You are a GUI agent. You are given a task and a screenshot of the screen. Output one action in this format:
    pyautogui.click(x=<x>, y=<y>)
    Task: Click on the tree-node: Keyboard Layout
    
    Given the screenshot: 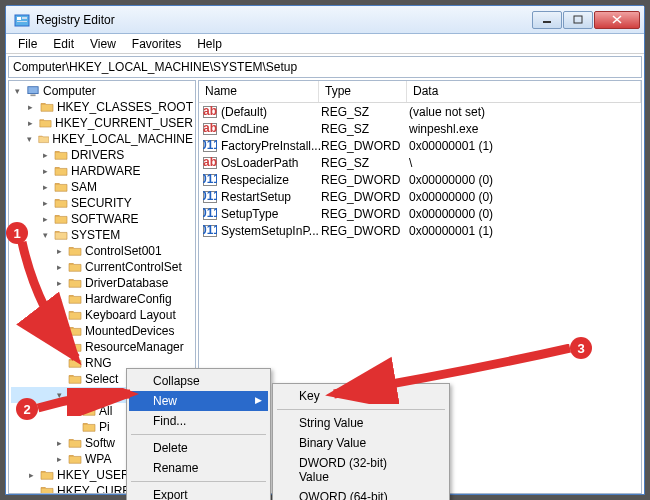 What is the action you would take?
    pyautogui.click(x=102, y=315)
    